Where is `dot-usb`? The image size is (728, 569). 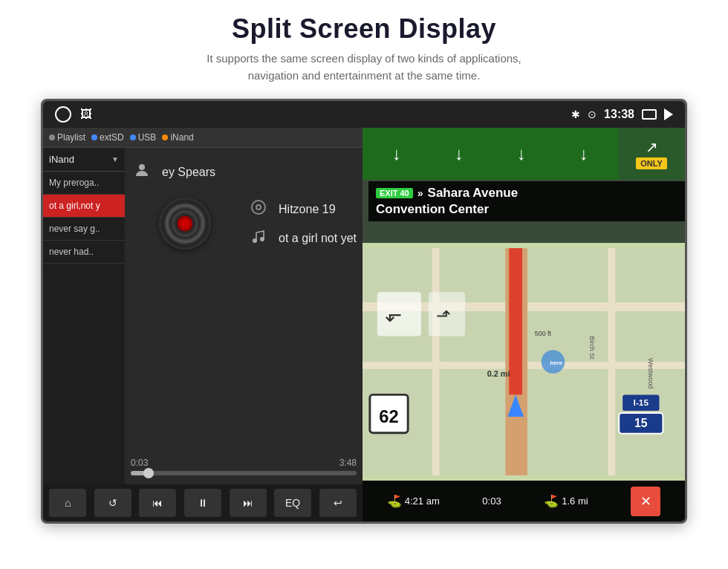
dot-usb is located at coordinates (133, 137).